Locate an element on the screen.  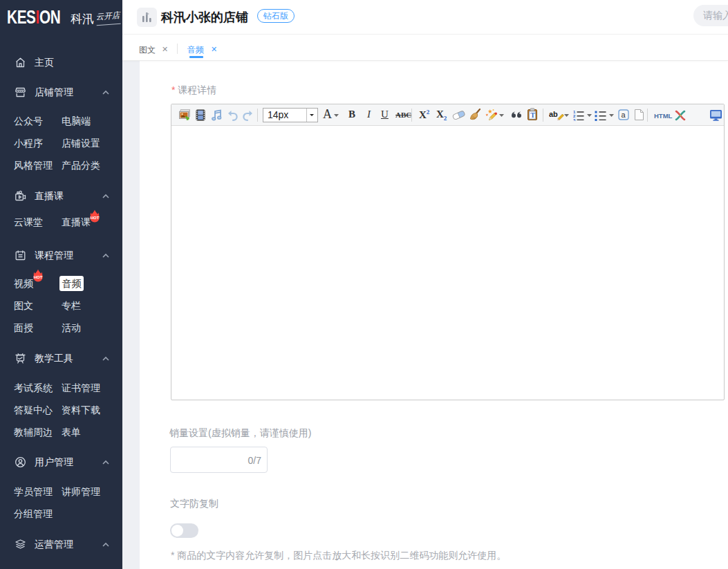
svg-text: a is located at coordinates (624, 115).